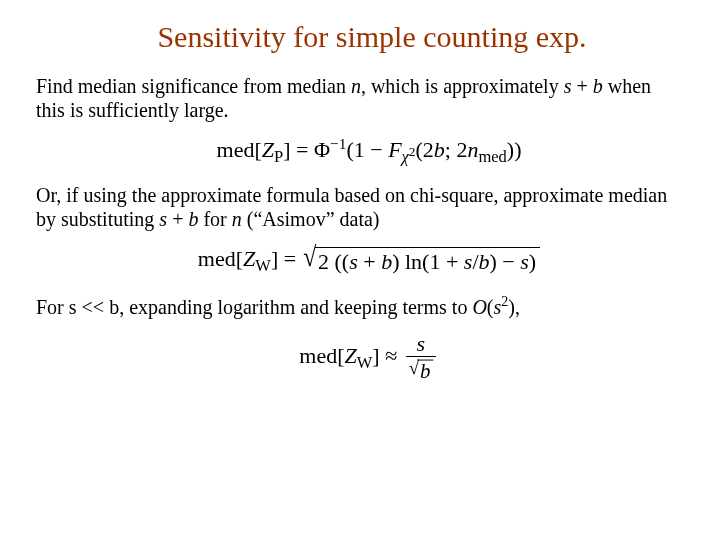 The height and width of the screenshot is (540, 720). Describe the element at coordinates (367, 150) in the screenshot. I see `text: (1 −` at that location.